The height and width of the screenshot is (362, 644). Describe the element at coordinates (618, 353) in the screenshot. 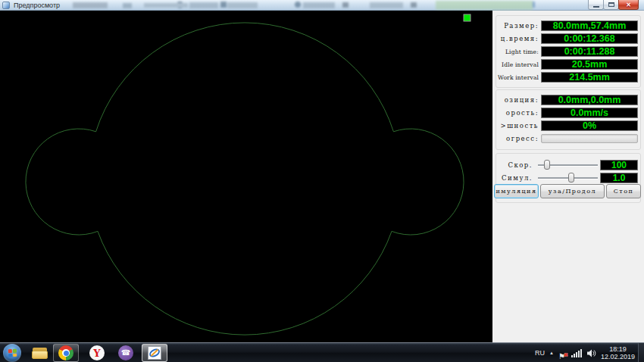

I see `clock: 18:19 12.02.2019` at that location.